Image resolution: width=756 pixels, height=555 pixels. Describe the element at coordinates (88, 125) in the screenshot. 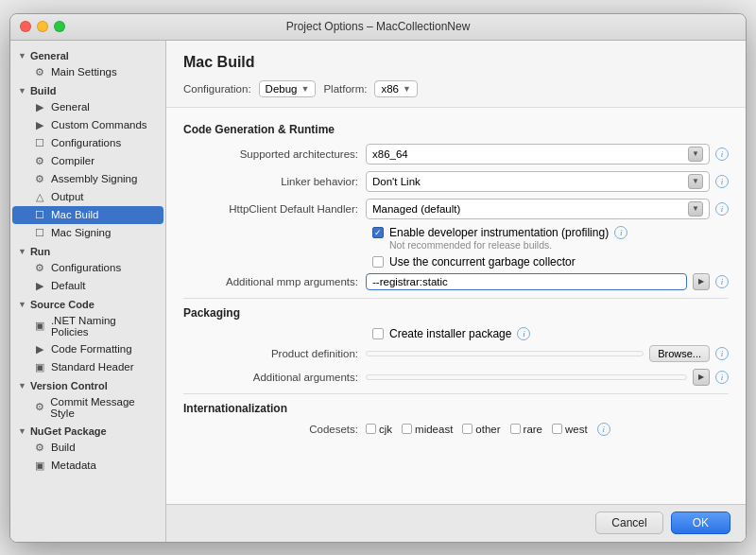

I see `sidebar-item-custom-commands: ▶ Custom Commands` at that location.